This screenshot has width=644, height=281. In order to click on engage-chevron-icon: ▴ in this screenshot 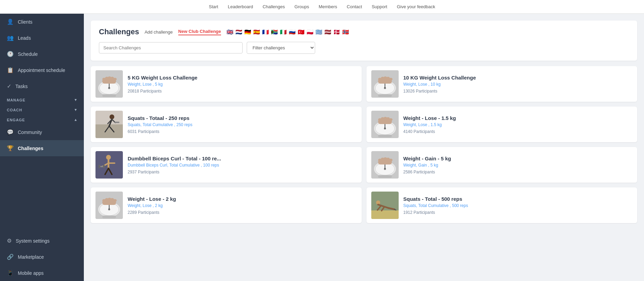, I will do `click(76, 120)`.